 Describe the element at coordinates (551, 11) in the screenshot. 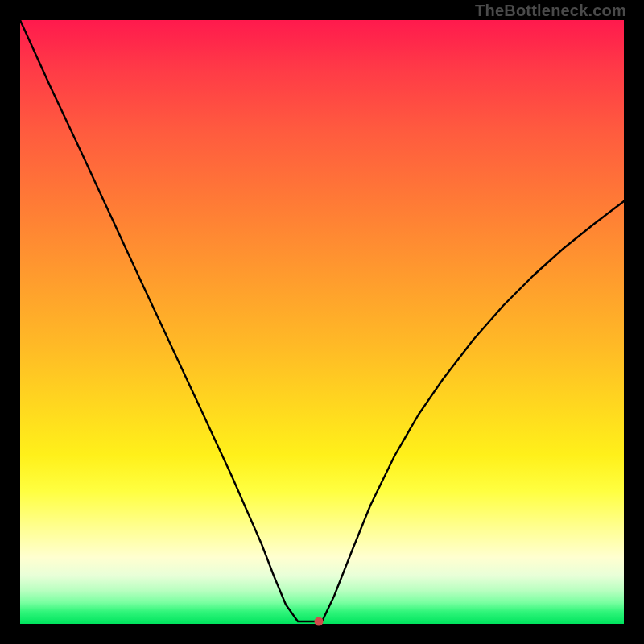

I see `watermark-text: TheBottleneck.com` at that location.